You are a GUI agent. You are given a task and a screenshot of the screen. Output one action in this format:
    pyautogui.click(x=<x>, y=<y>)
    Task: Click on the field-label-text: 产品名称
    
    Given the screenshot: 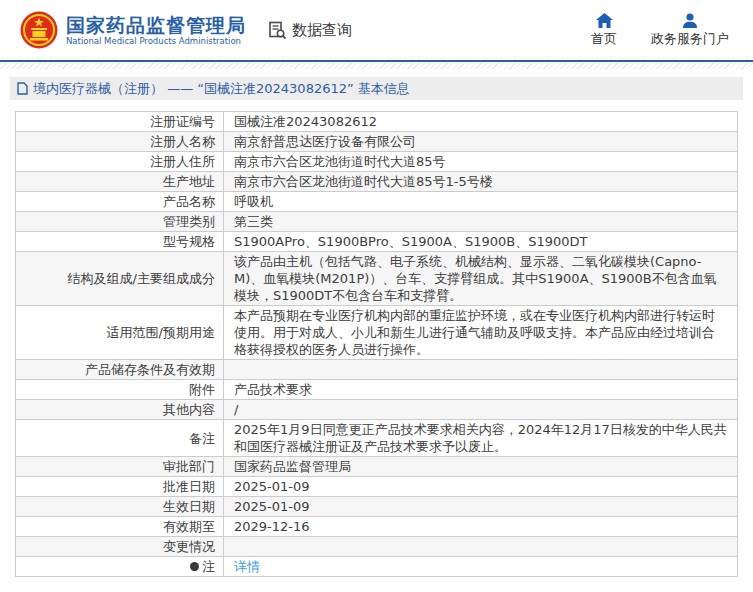 What is the action you would take?
    pyautogui.click(x=189, y=202)
    